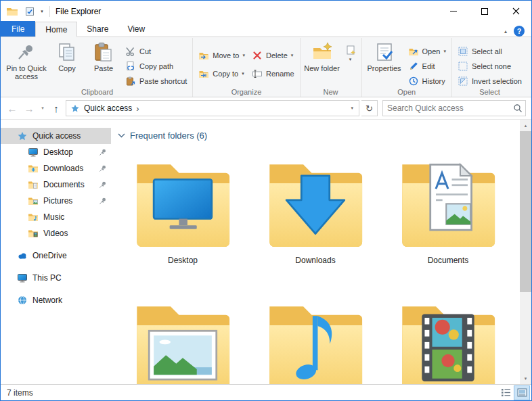 The image size is (532, 401). Describe the element at coordinates (322, 52) in the screenshot. I see `new-folder-icon` at that location.